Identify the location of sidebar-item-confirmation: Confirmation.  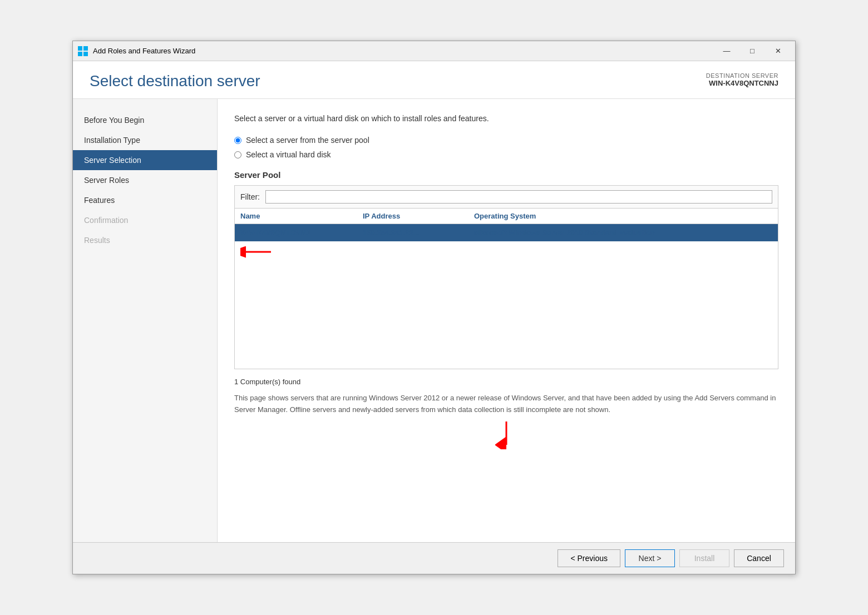
(145, 220).